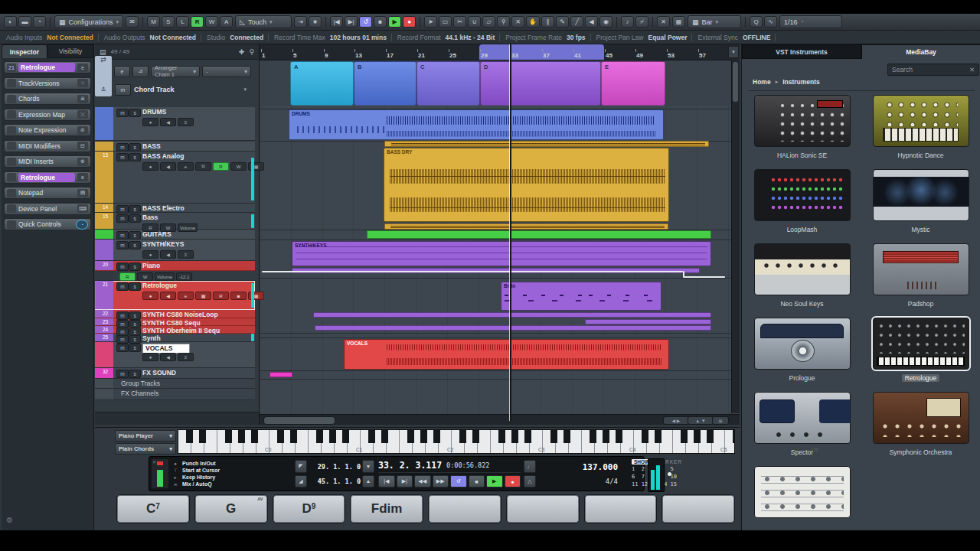  Describe the element at coordinates (122, 90) in the screenshot. I see `mute-chip: m` at that location.